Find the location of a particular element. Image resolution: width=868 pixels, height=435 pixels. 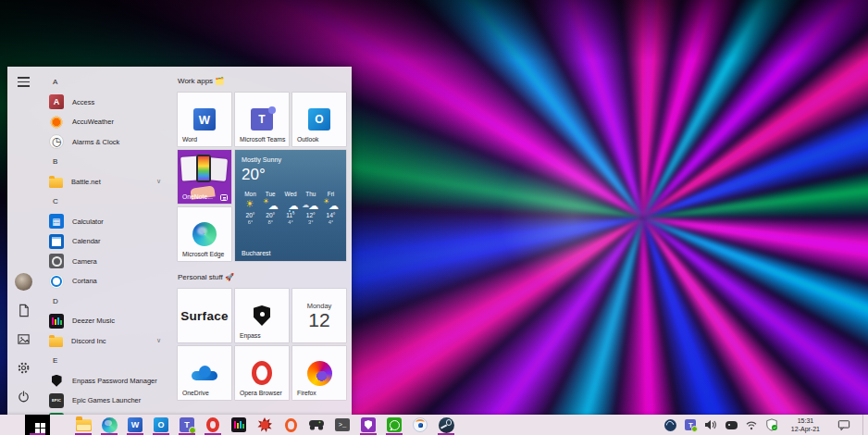

power-button is located at coordinates (23, 396).